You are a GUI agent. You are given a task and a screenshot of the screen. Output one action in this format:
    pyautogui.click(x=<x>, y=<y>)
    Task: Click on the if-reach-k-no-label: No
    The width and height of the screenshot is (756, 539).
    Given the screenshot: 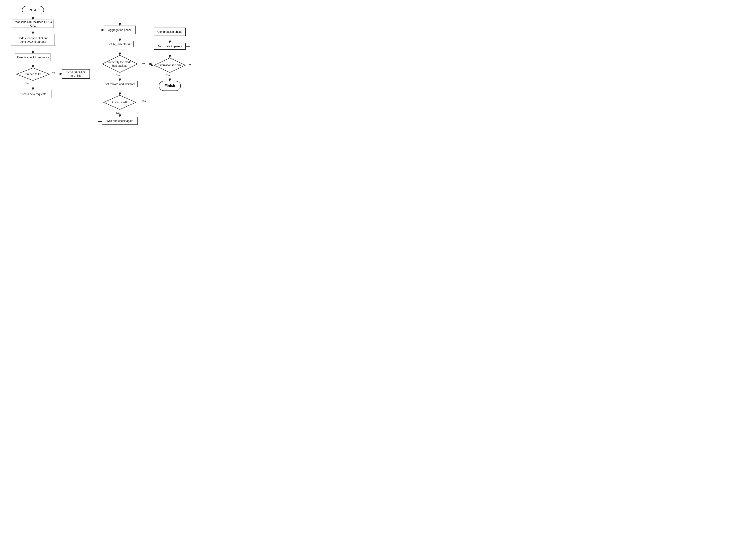 What is the action you would take?
    pyautogui.click(x=53, y=72)
    